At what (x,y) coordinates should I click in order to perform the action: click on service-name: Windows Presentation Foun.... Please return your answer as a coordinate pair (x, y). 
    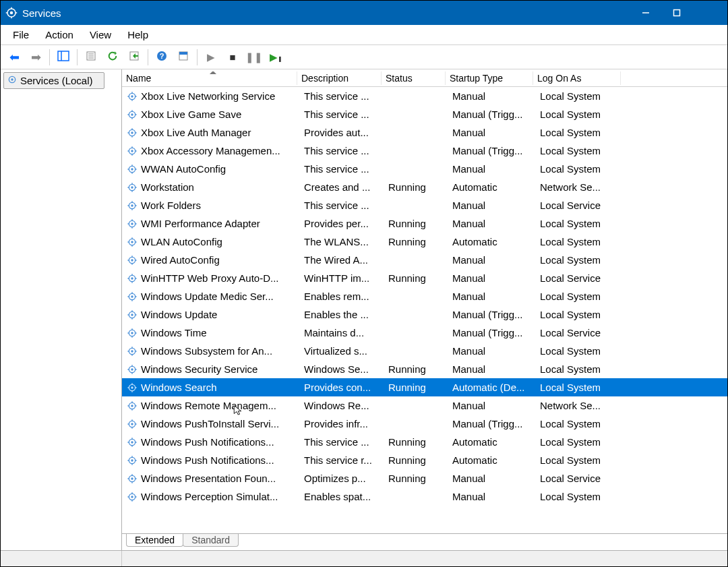
    Looking at the image, I should click on (208, 479).